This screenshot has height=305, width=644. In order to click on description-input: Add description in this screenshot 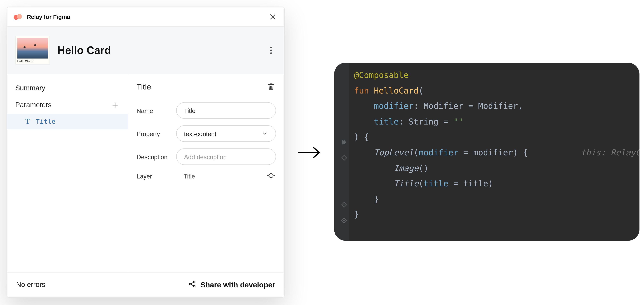, I will do `click(226, 157)`.